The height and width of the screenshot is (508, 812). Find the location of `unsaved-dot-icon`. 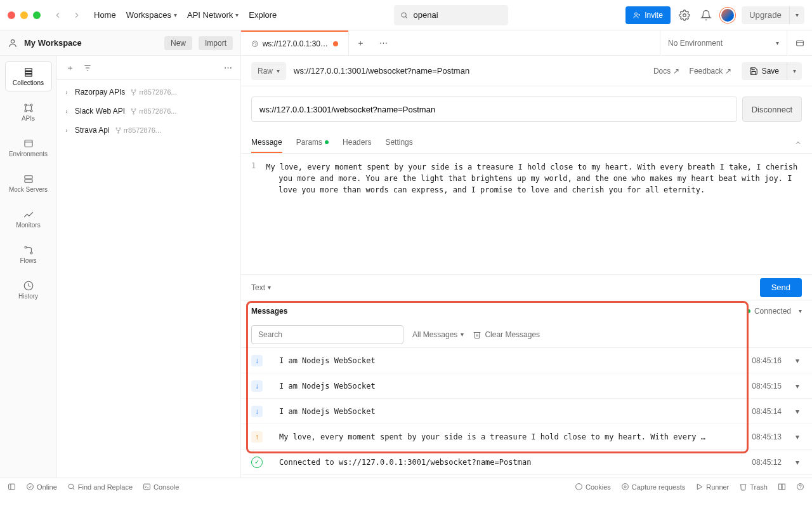

unsaved-dot-icon is located at coordinates (336, 44).